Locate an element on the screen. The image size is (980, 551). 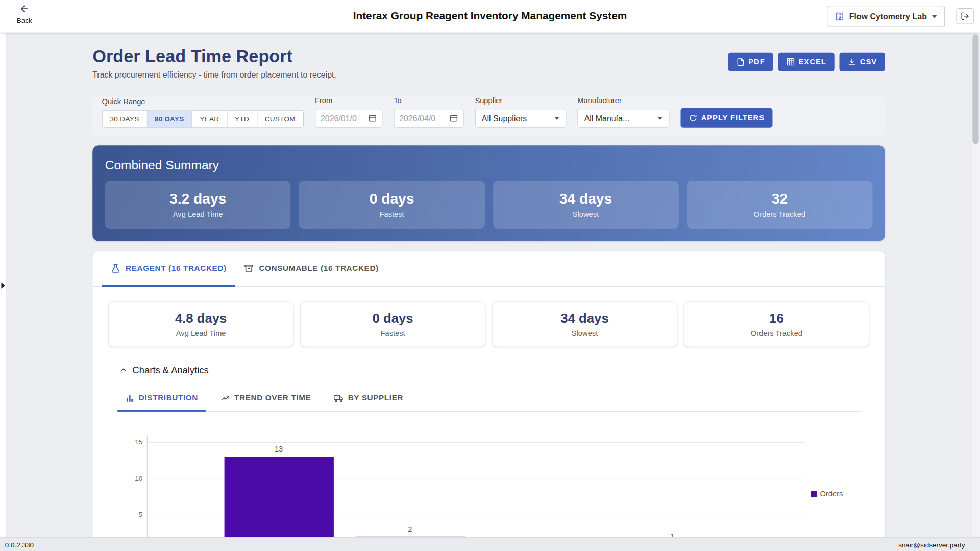
y-axis-tick-label: 15 is located at coordinates (117, 442).